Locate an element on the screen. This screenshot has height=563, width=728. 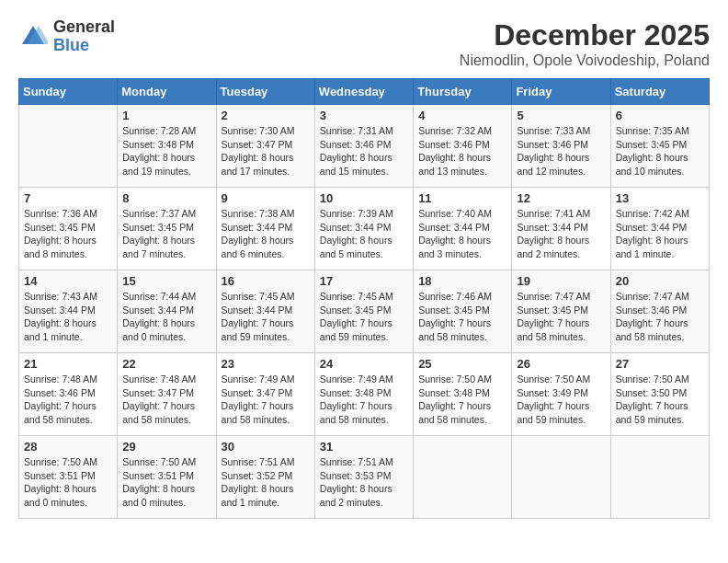
calendar-cell: 24Sunrise: 7:49 AM Sunset: 3:48 PM Dayli… is located at coordinates (364, 395).